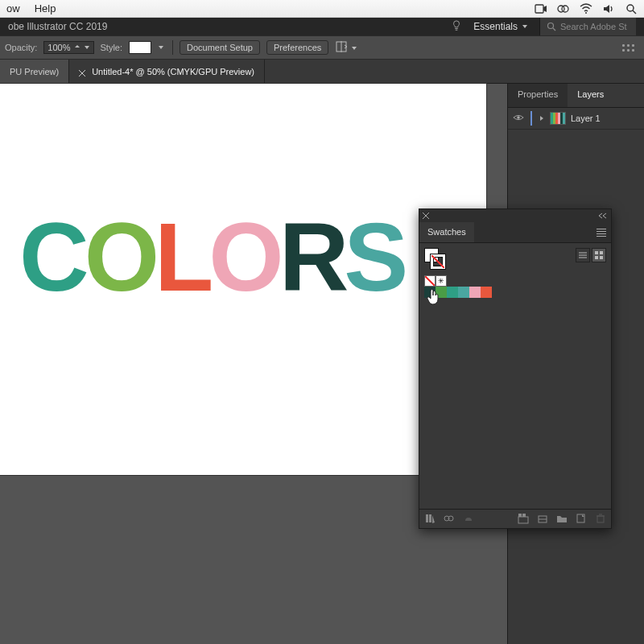 This screenshot has height=644, width=644. I want to click on spotlight-icon, so click(631, 9).